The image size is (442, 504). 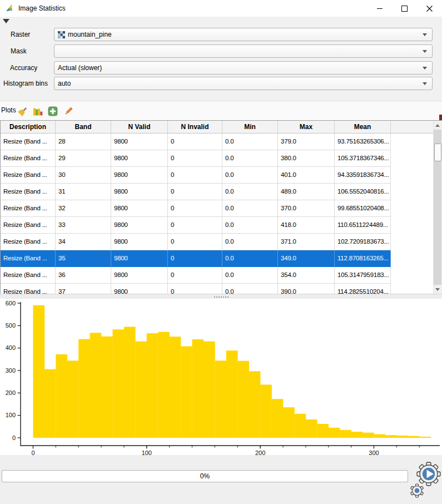 What do you see at coordinates (426, 480) in the screenshot?
I see `run-button` at bounding box center [426, 480].